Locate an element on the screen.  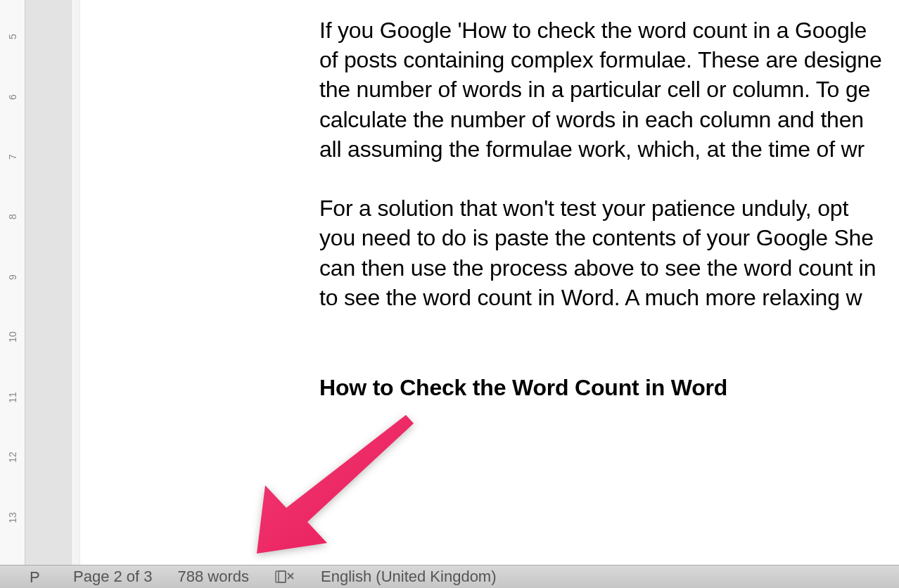
spellcheck-icon is located at coordinates (285, 577).